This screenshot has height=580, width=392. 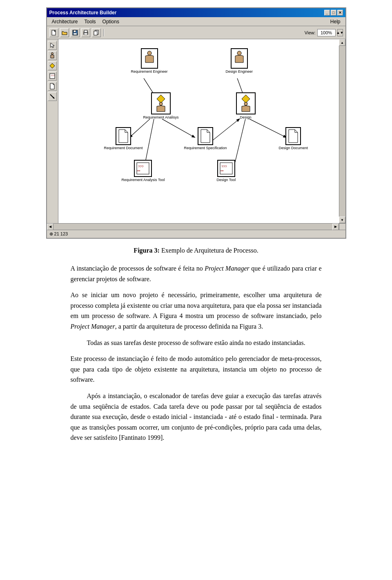 I want to click on design-label: Design, so click(x=245, y=117).